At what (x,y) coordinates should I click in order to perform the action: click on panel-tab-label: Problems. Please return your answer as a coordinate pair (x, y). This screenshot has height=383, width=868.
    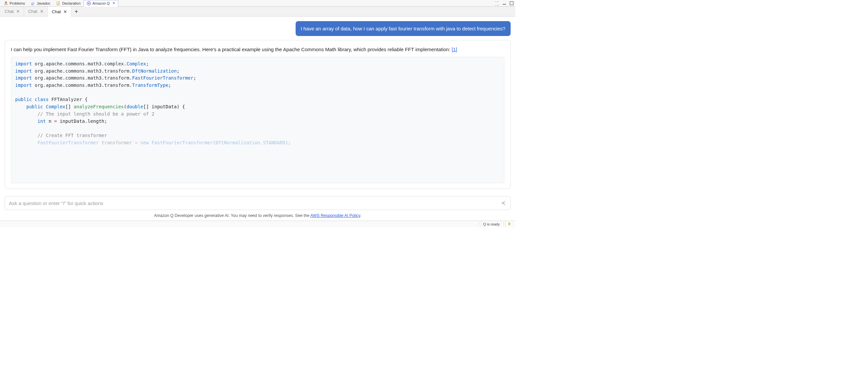
    Looking at the image, I should click on (17, 3).